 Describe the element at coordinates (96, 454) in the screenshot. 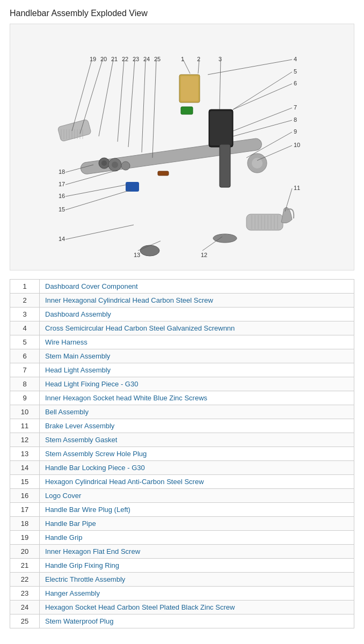

I see `part-link: Stem Assembly Screw Hole Plug` at that location.